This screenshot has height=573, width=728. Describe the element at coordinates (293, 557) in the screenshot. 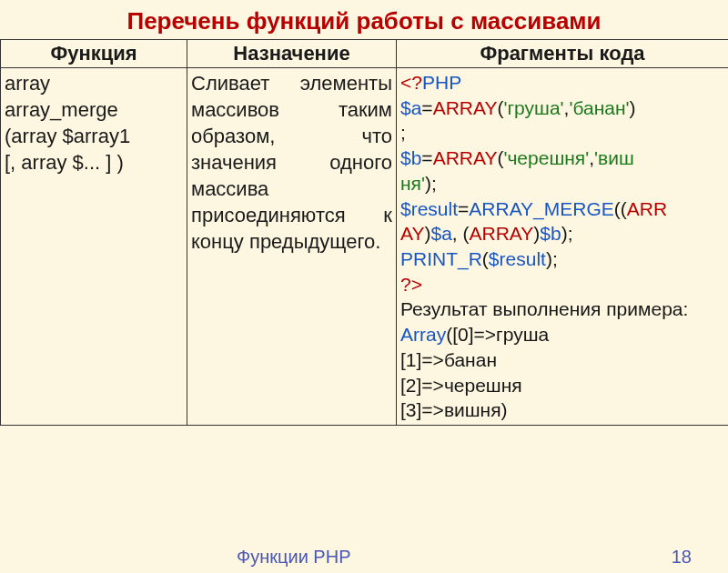

I see `footer-label: Функции PHP` at that location.